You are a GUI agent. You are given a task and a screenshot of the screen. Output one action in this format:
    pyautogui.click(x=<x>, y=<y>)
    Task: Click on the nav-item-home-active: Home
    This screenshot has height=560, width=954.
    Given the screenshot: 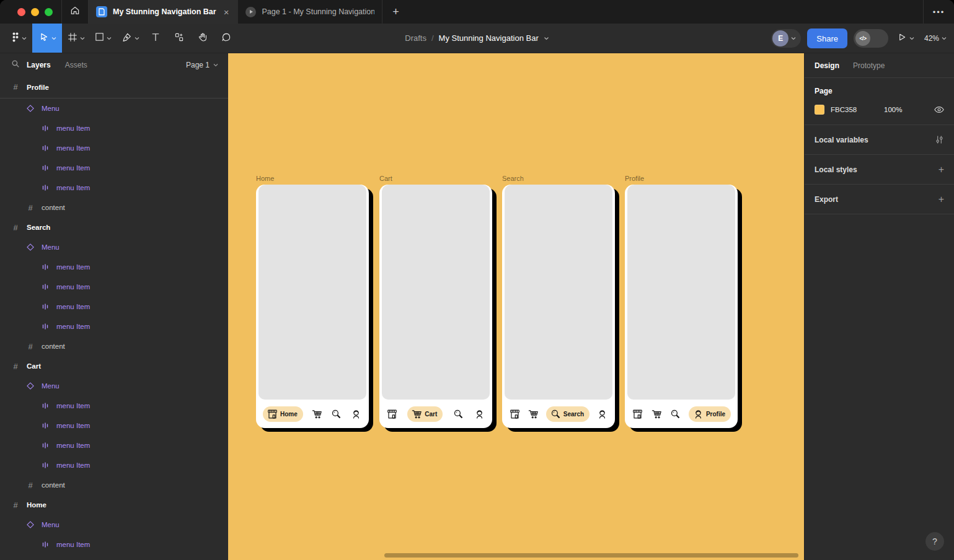 What is the action you would take?
    pyautogui.click(x=283, y=414)
    